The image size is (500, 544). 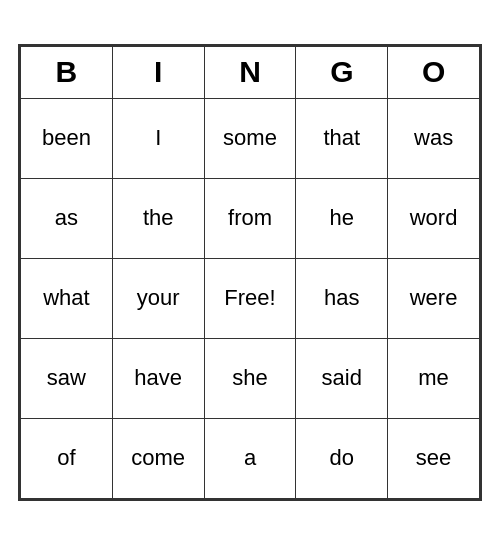 I want to click on cell-4-3: do, so click(x=342, y=458).